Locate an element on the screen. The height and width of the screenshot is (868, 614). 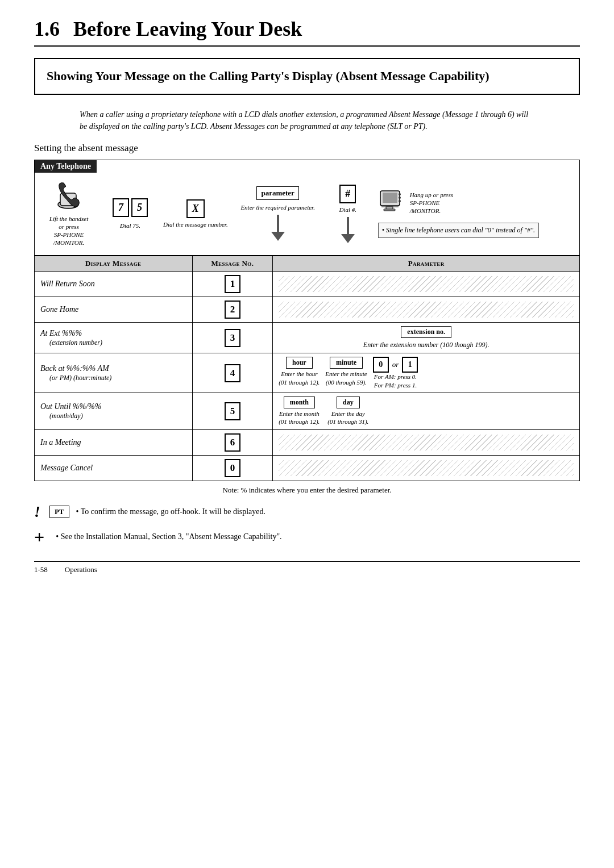
plus-icon: + is located at coordinates (39, 537).